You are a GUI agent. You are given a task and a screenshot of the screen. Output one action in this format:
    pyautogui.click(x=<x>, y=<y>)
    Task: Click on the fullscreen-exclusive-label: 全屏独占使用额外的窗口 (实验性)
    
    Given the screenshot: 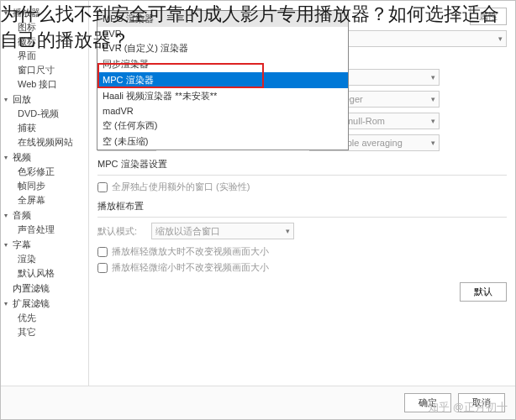 What is the action you would take?
    pyautogui.click(x=181, y=186)
    